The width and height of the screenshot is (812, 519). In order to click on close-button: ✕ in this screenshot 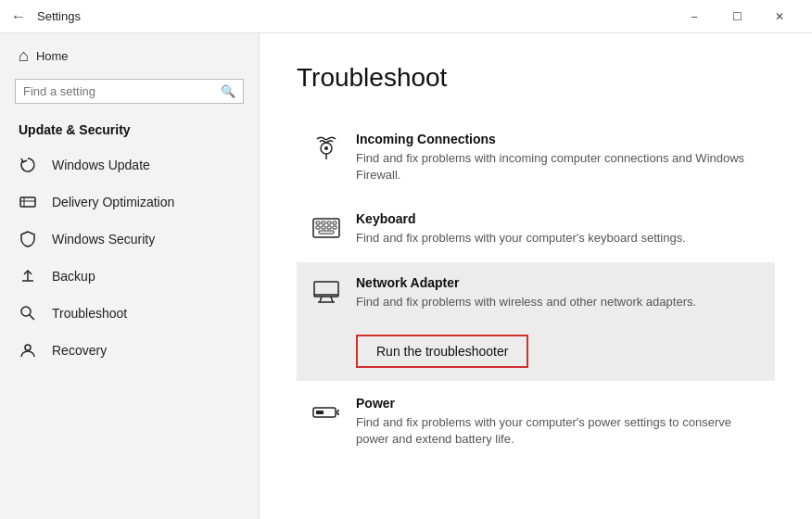, I will do `click(780, 17)`.